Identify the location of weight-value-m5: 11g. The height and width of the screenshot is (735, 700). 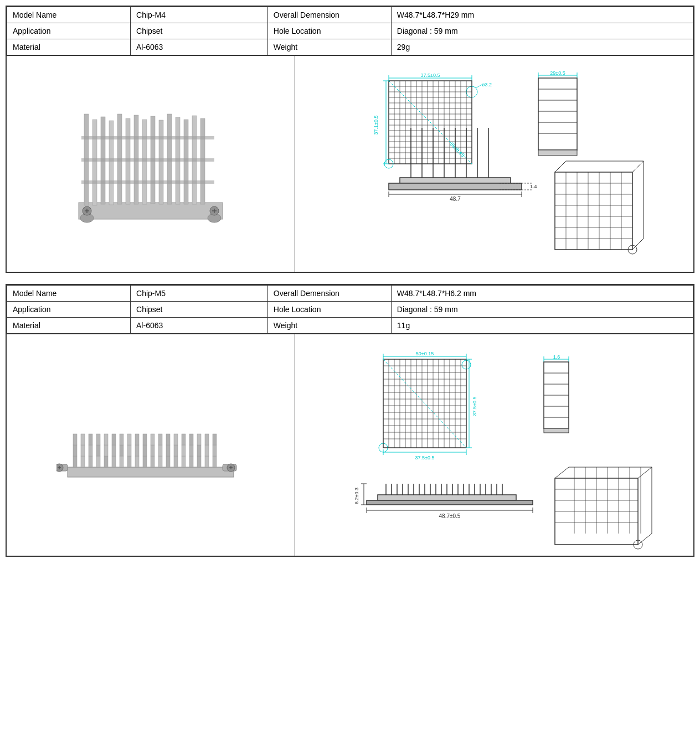
(542, 325).